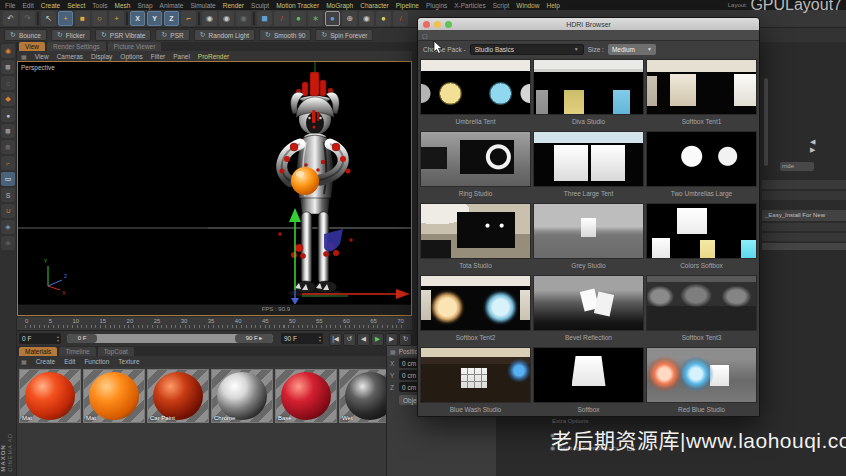  Describe the element at coordinates (254, 338) in the screenshot. I see `range-slider-right-handle: 90 F ▸` at that location.